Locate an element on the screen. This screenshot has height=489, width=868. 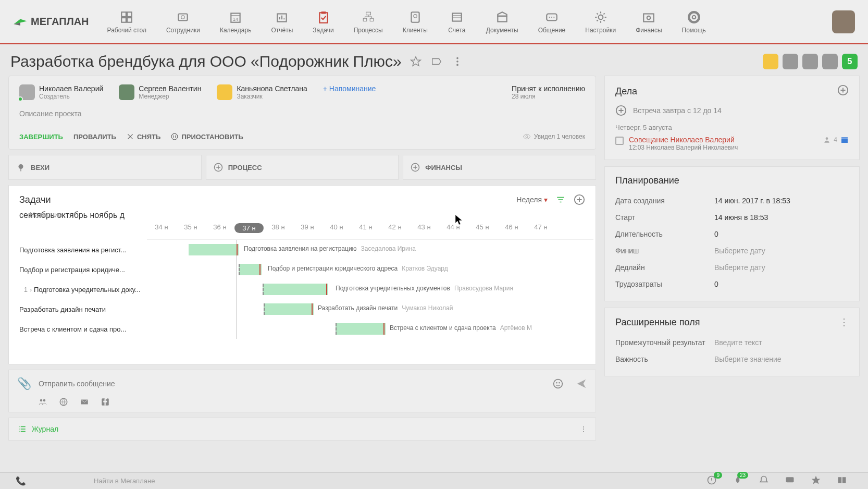
gantt-row: Встреча с клиентом и сдача про...Встреча… is located at coordinates (306, 329).